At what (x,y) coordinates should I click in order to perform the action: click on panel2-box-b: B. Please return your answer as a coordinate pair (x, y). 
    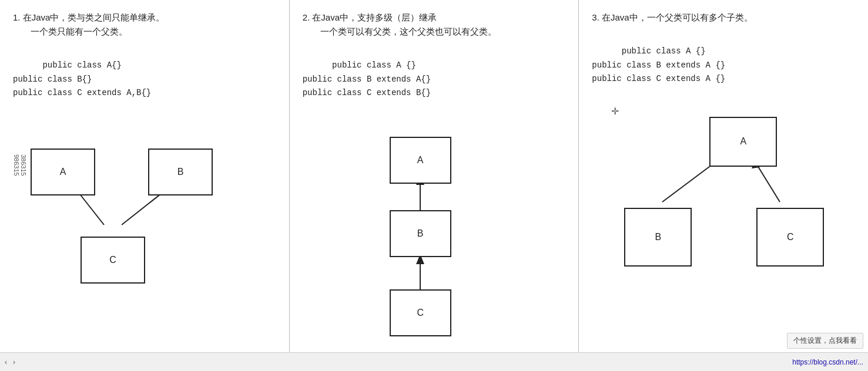
    Looking at the image, I should click on (421, 234).